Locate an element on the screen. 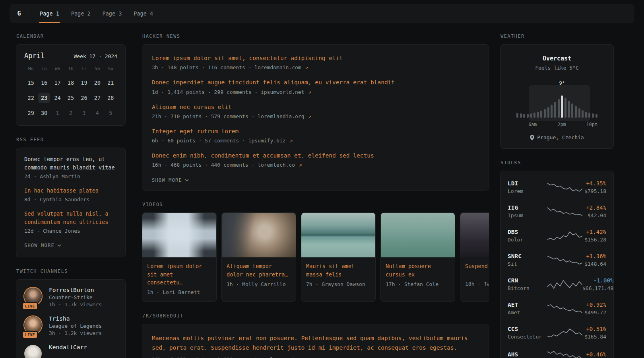 The width and height of the screenshot is (644, 358). video-card-body: Suspendisse diam 18h · Tara is located at coordinates (475, 275).